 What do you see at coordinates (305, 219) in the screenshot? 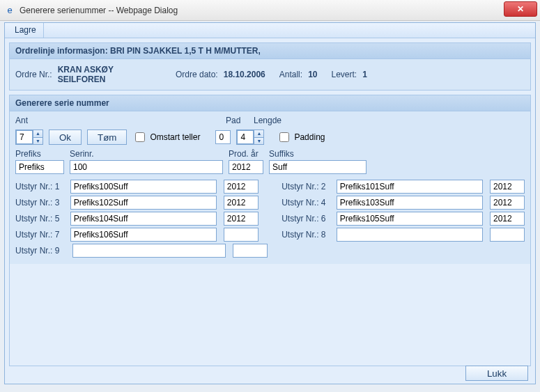
I see `item-label: Utstyr Nr.: 6` at bounding box center [305, 219].